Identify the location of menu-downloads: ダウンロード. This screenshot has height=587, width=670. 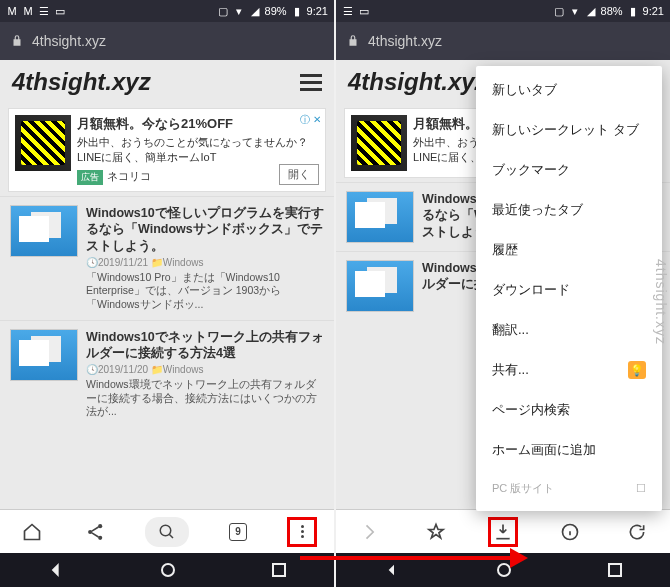
(569, 290).